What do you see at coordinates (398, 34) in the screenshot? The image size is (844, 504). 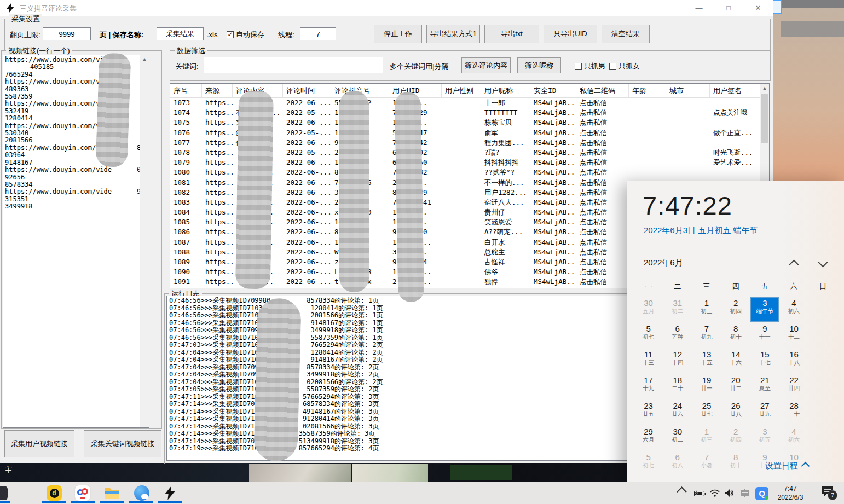 I see `stop-work-button: 停止工作` at bounding box center [398, 34].